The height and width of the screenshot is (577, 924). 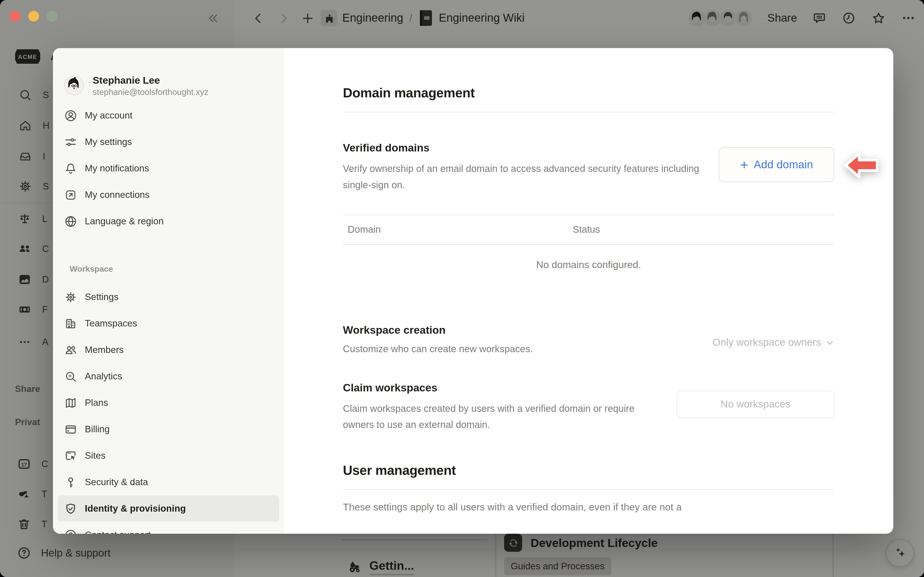 I want to click on question-circle-icon, so click(x=71, y=531).